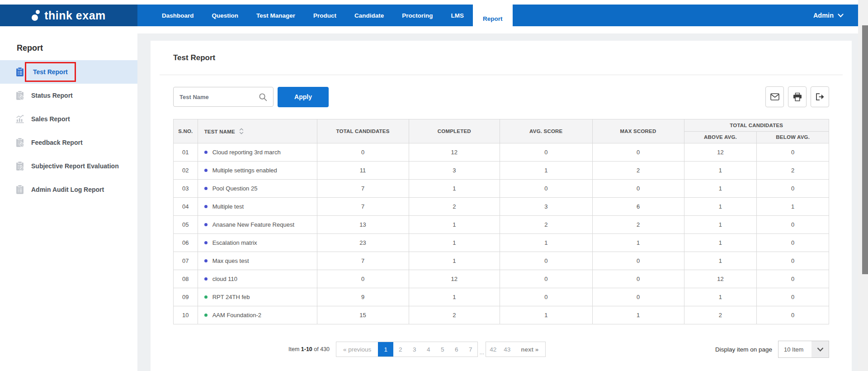 This screenshot has width=868, height=371. Describe the element at coordinates (276, 15) in the screenshot. I see `nav-item-test-manager: Test Manager` at that location.